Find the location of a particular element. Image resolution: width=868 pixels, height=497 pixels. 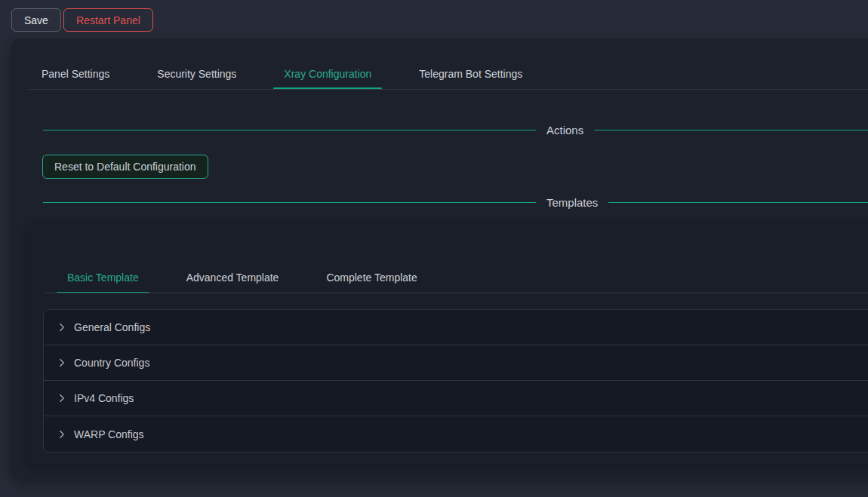

save-button: Save is located at coordinates (36, 20).